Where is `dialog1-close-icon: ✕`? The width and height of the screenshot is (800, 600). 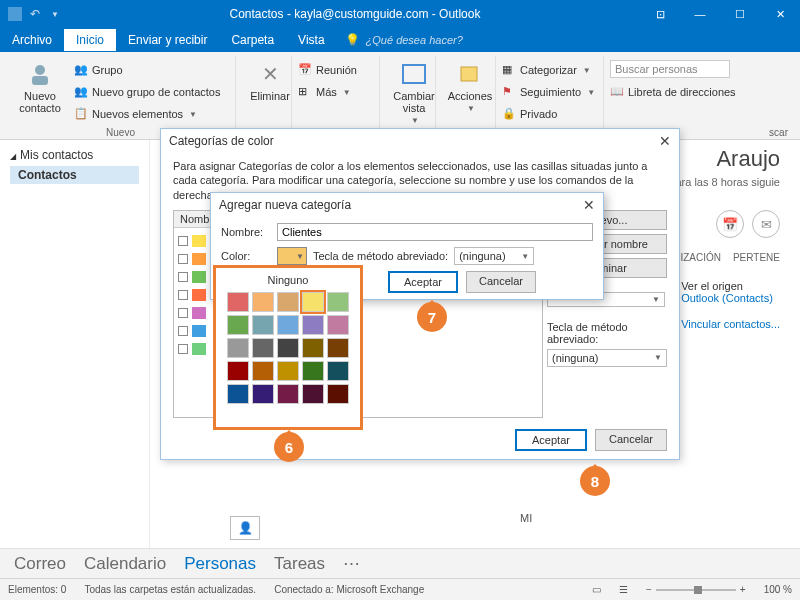 dialog1-close-icon: ✕ is located at coordinates (665, 141).